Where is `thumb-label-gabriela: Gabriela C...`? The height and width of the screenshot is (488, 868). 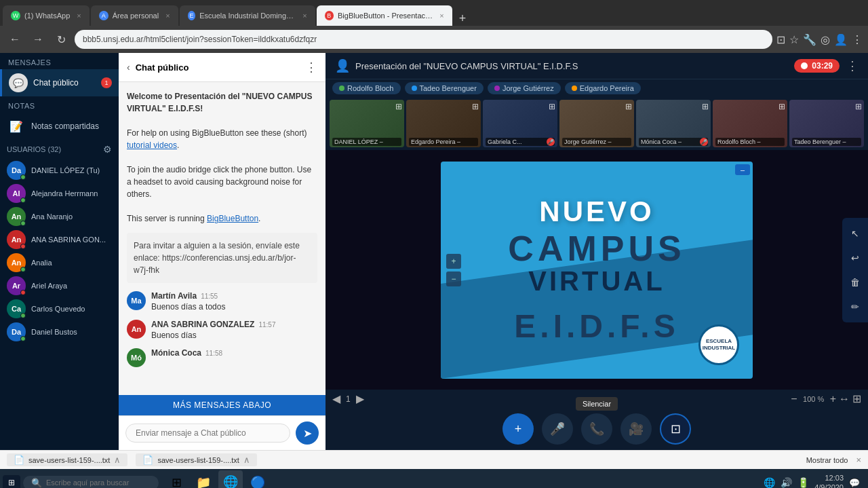 thumb-label-gabriela: Gabriela C... is located at coordinates (520, 142).